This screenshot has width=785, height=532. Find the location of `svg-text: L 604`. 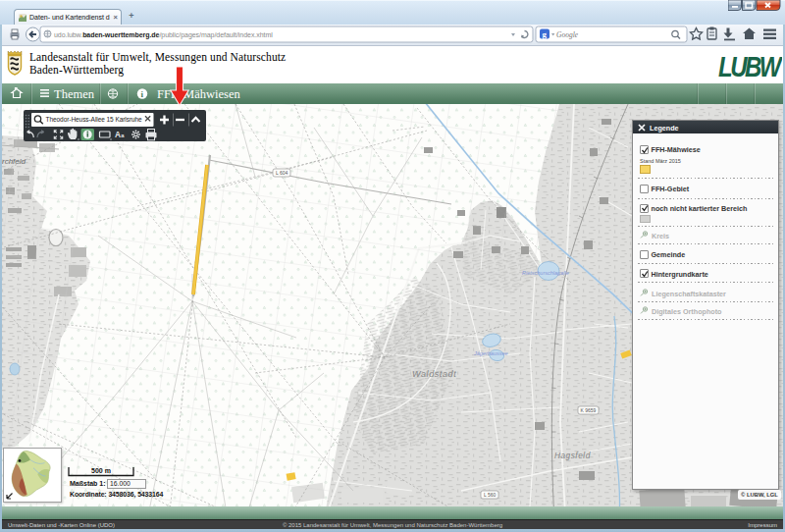

svg-text: L 604 is located at coordinates (283, 173).